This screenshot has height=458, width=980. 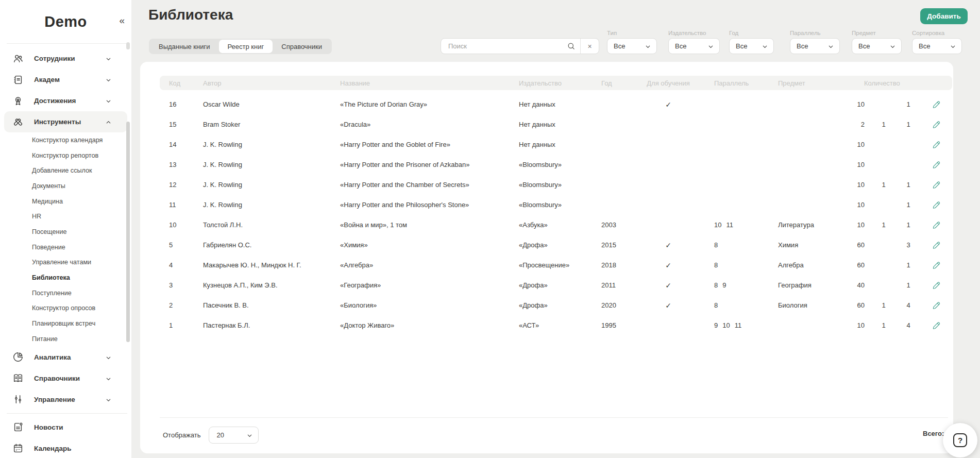 What do you see at coordinates (884, 326) in the screenshot?
I see `cell-issued: 1` at bounding box center [884, 326].